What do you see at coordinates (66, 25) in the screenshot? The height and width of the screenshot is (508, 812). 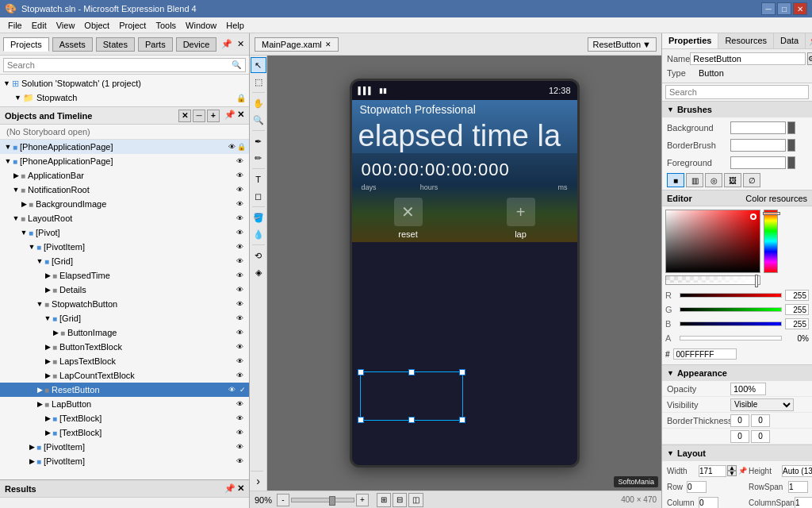 I see `menu-view: View` at bounding box center [66, 25].